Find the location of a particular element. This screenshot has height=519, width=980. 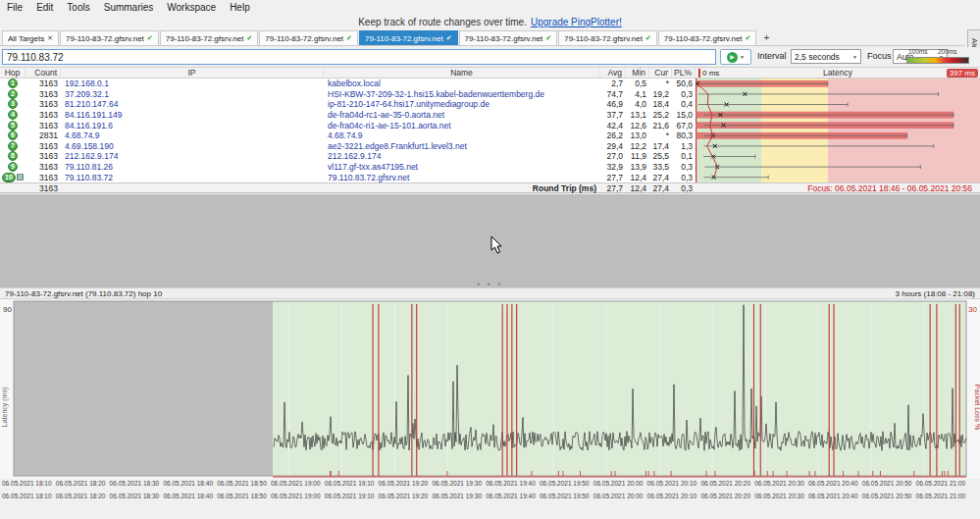

menu-item-tools: Tools is located at coordinates (78, 8).